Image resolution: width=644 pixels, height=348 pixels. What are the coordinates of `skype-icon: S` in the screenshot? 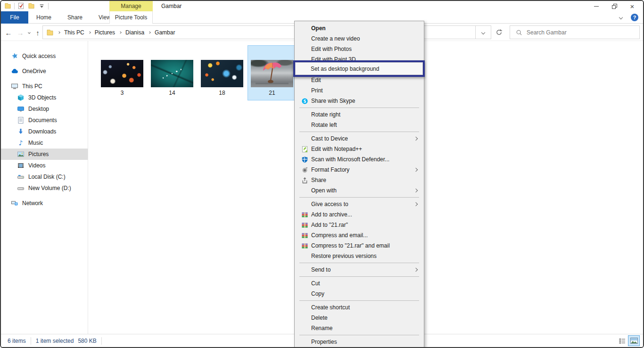 It's located at (305, 101).